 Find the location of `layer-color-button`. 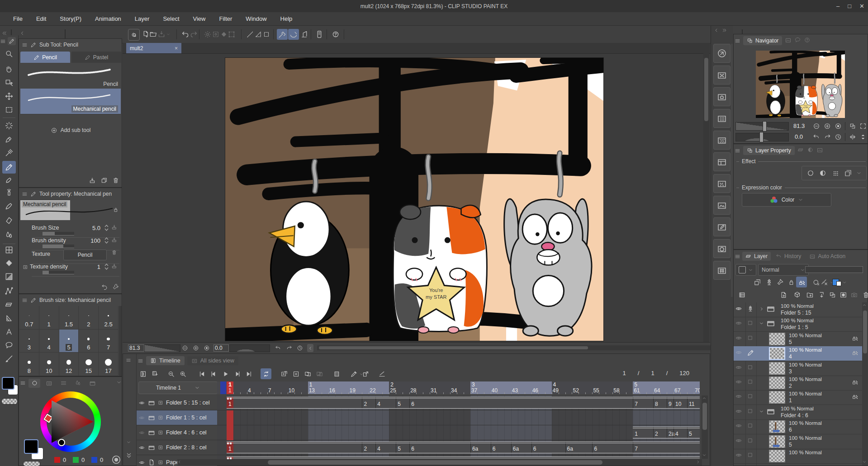

layer-color-button is located at coordinates (837, 282).